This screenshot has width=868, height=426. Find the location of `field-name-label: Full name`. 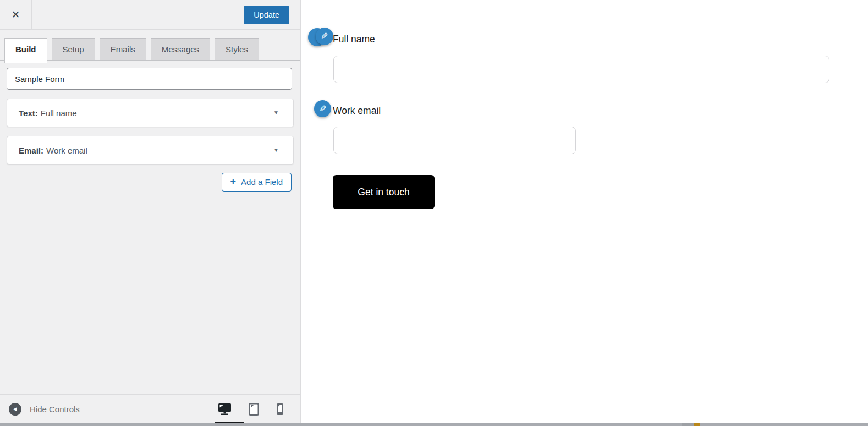

field-name-label: Full name is located at coordinates (59, 113).